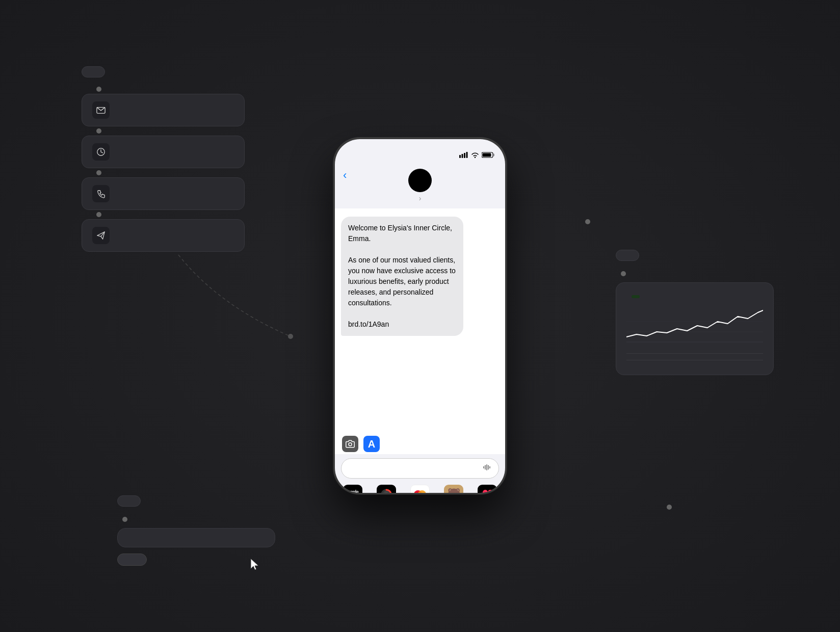  What do you see at coordinates (101, 194) in the screenshot?
I see `phone-svg` at bounding box center [101, 194].